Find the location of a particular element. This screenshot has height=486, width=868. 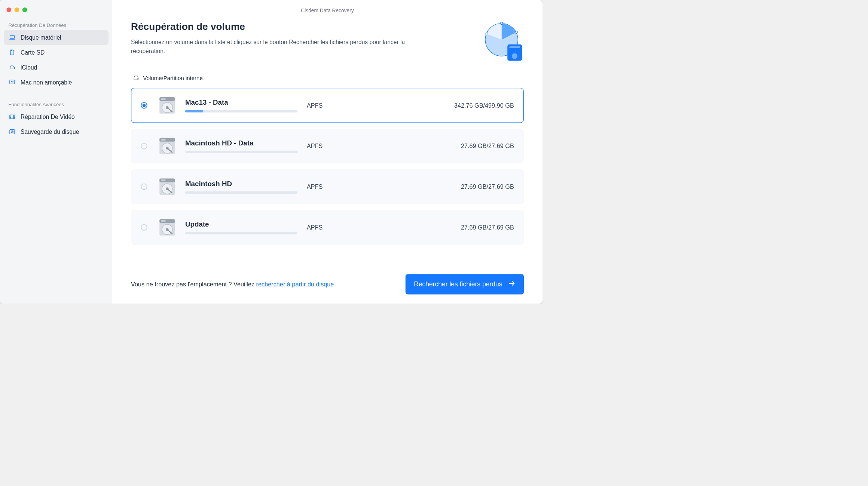

arrow-right-icon is located at coordinates (512, 284).